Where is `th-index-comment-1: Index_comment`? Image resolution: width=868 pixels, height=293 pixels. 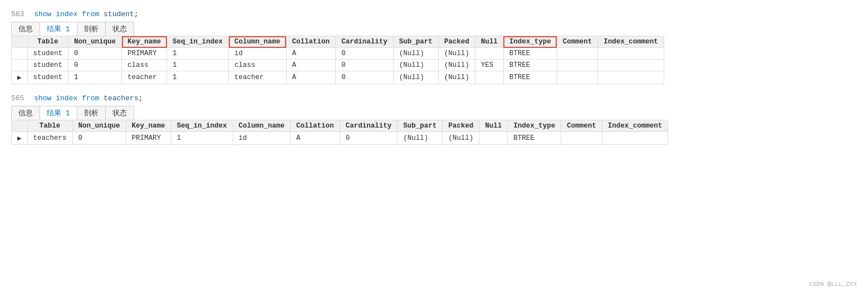
th-index-comment-1: Index_comment is located at coordinates (631, 42).